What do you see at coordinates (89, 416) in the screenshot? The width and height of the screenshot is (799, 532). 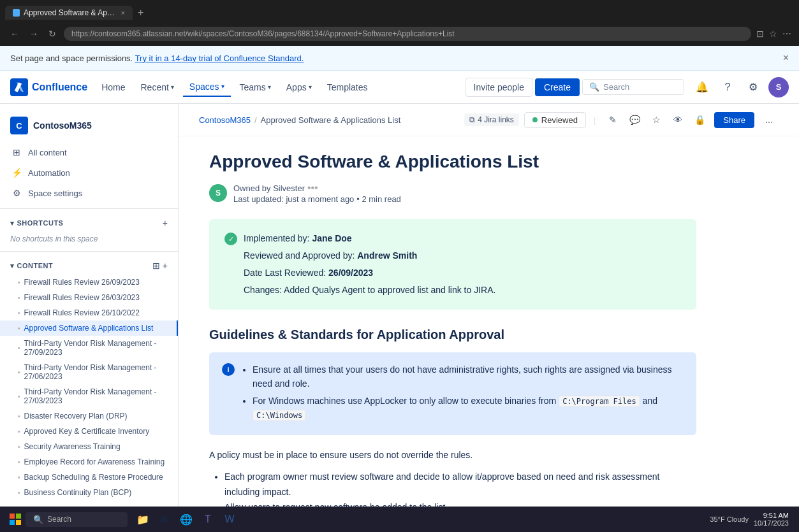 I see `sidebar-page-drp: Disaster Recovery Plan (DRP)` at bounding box center [89, 416].